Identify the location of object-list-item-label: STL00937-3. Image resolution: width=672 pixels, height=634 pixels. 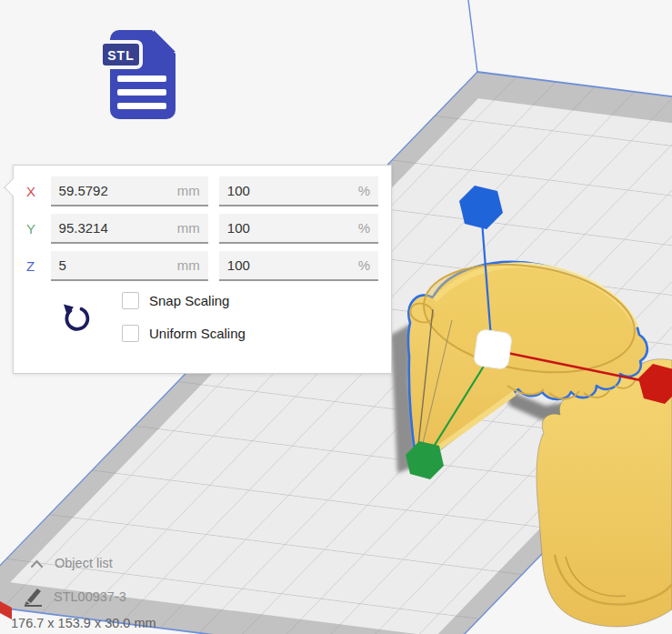
(90, 597).